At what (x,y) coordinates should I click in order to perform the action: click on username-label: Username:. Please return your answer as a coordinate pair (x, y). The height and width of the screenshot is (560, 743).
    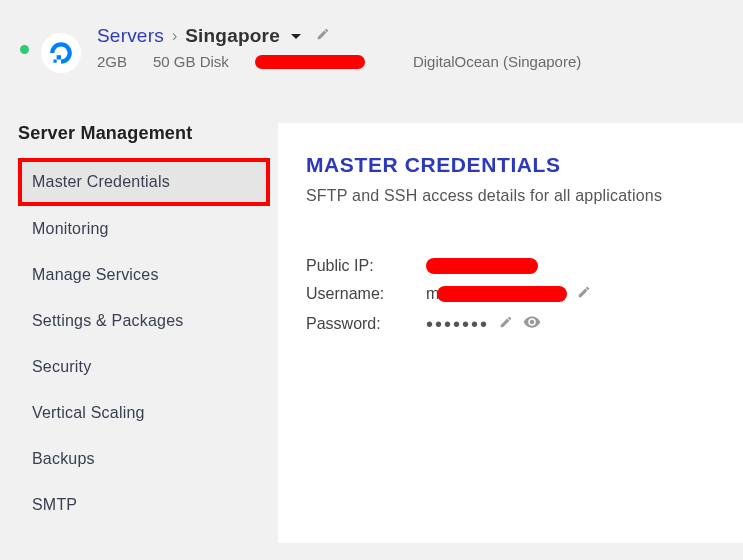
    Looking at the image, I should click on (366, 294).